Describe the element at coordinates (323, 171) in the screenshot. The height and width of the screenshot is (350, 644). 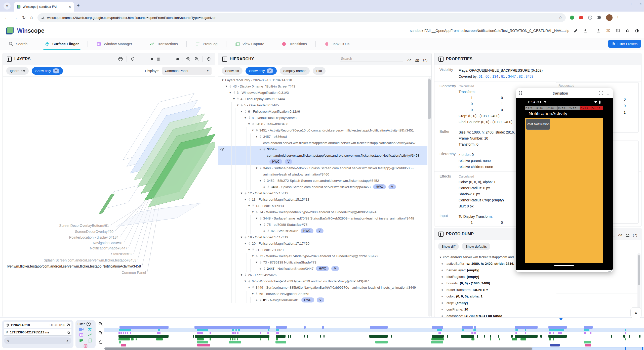
I see `hierarchy-tree-row: ▼3460 - Surface(name=58b272 Splash Scree…` at that location.